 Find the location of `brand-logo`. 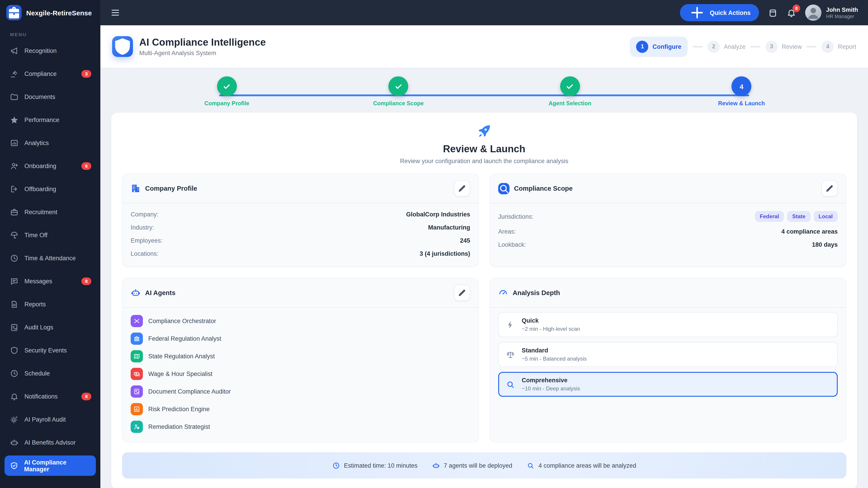

brand-logo is located at coordinates (14, 13).